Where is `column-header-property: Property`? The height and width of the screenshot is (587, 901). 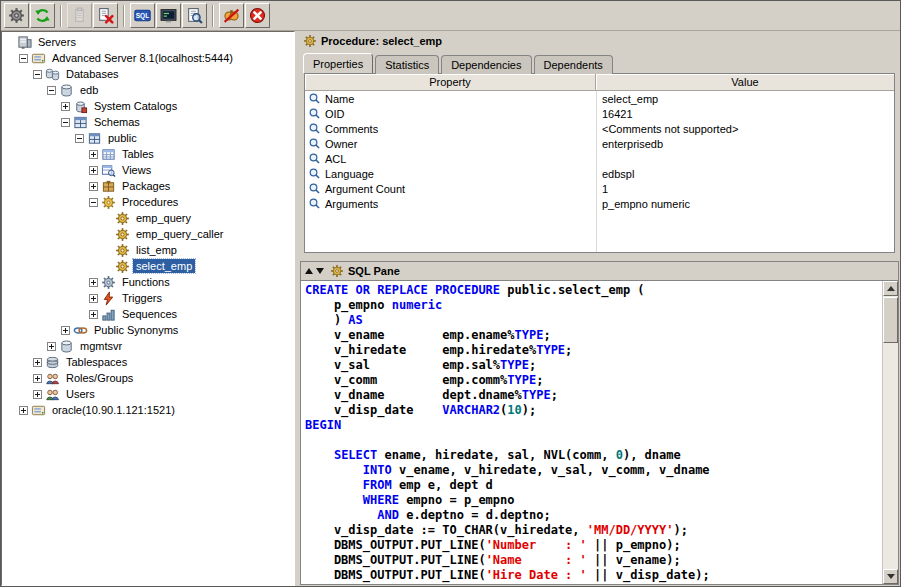
column-header-property: Property is located at coordinates (450, 82).